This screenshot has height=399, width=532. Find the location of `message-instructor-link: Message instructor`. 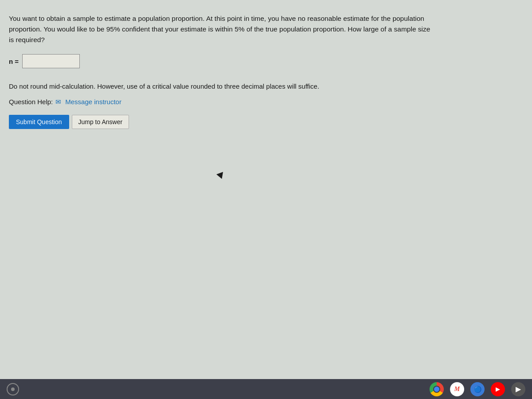

message-instructor-link: Message instructor is located at coordinates (93, 102).